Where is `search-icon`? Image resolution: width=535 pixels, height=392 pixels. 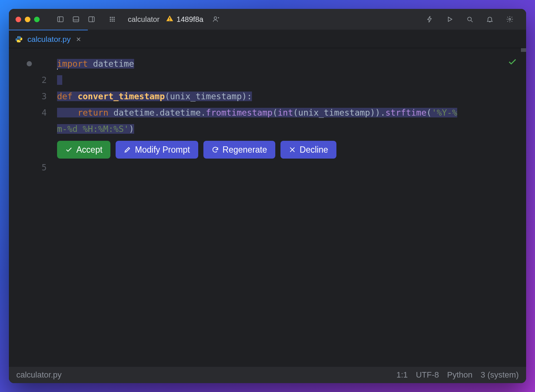 search-icon is located at coordinates (470, 19).